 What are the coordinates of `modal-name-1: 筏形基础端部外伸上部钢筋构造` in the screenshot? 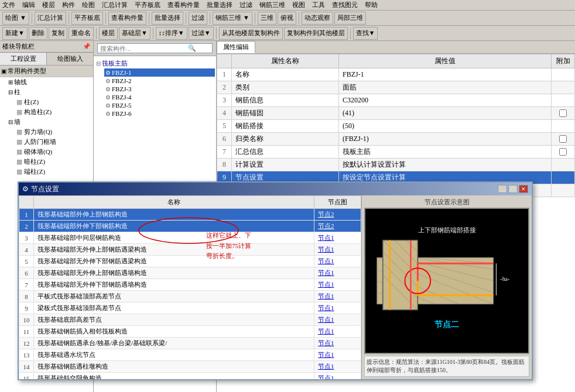 It's located at (174, 215).